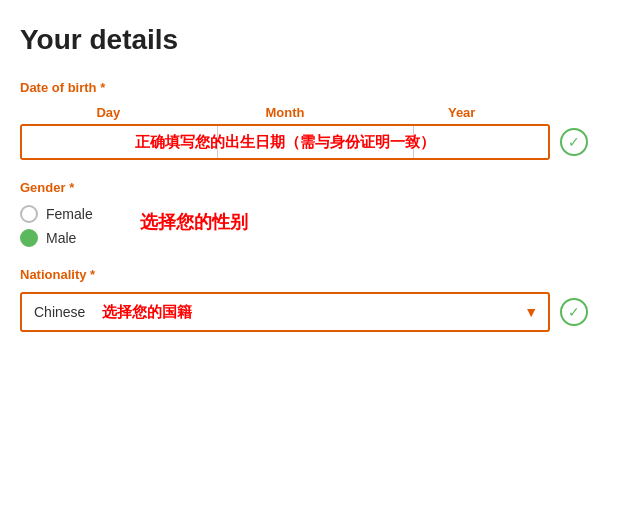 The width and height of the screenshot is (618, 515). I want to click on dob-year-input, so click(482, 142).